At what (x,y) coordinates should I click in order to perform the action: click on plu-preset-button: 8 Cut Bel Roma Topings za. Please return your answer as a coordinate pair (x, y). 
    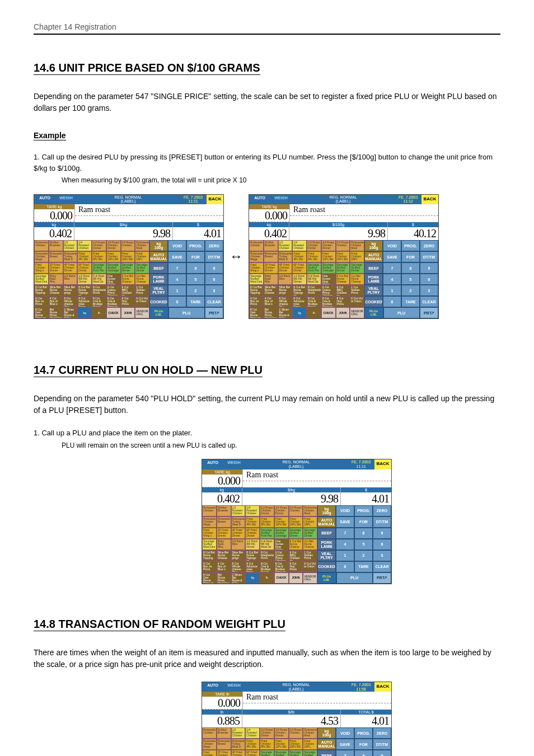
    Looking at the image, I should click on (299, 290).